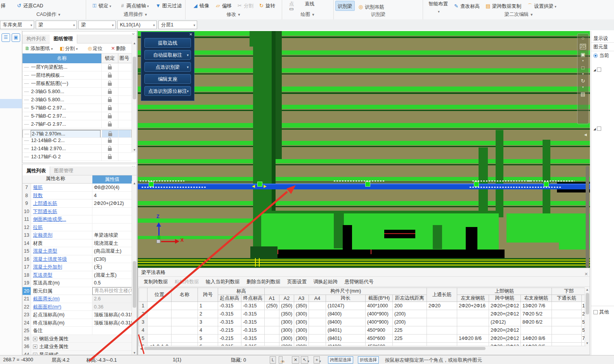  Describe the element at coordinates (583, 88) in the screenshot. I see `chevron-down-icon: ▾` at that location.